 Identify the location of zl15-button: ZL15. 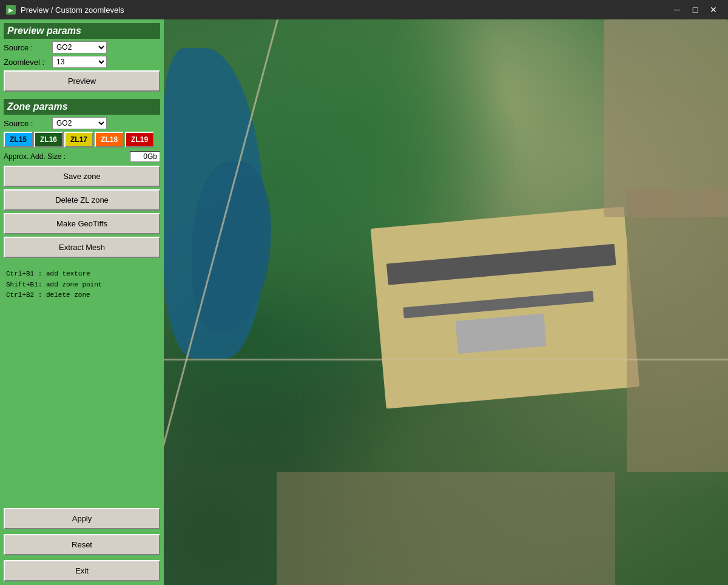
(18, 140).